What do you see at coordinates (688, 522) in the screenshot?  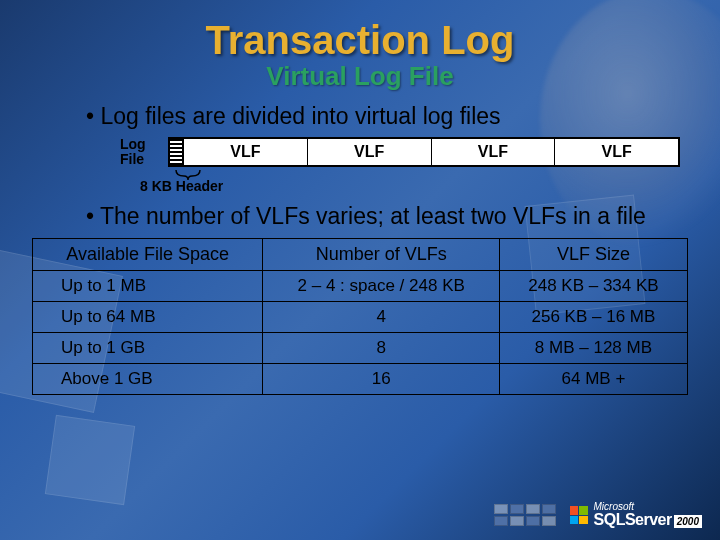 I see `brand-year: 2000` at bounding box center [688, 522].